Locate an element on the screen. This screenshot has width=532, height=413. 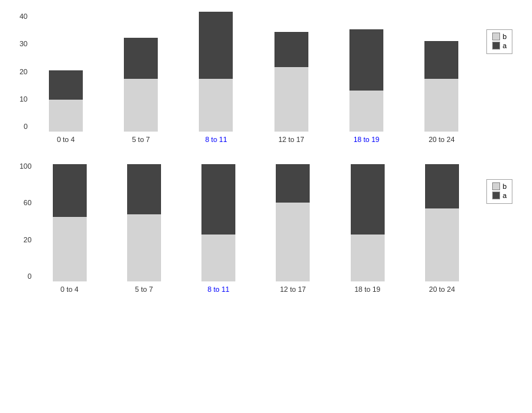
bar-label-1-1: 5 to 7 is located at coordinates (144, 289).